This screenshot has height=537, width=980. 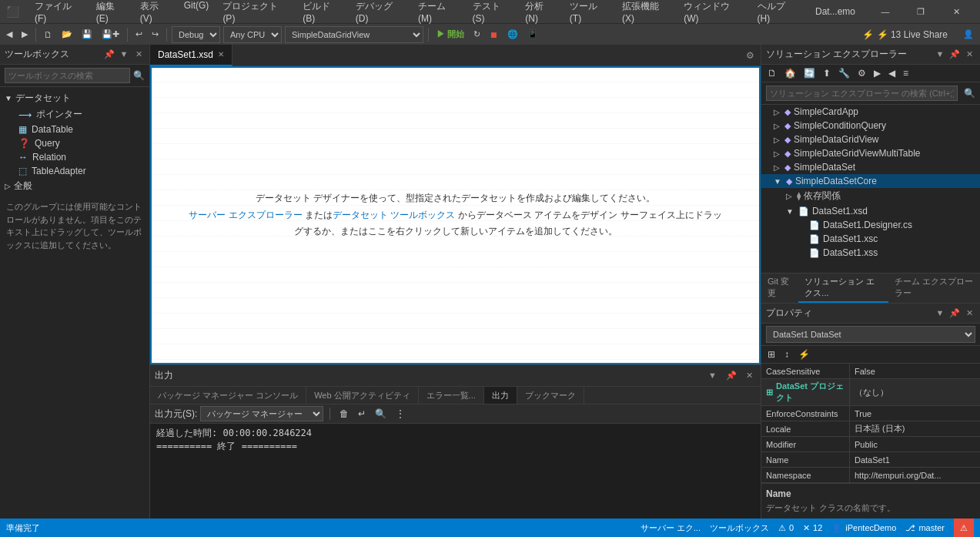 What do you see at coordinates (964, 528) in the screenshot?
I see `status-notification: ⚠` at bounding box center [964, 528].